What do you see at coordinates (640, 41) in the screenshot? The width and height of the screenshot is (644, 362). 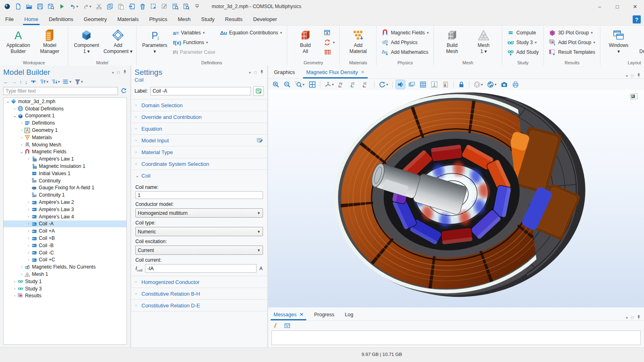 I see `reset-desktop-button: ResetDesktop ▾` at bounding box center [640, 41].